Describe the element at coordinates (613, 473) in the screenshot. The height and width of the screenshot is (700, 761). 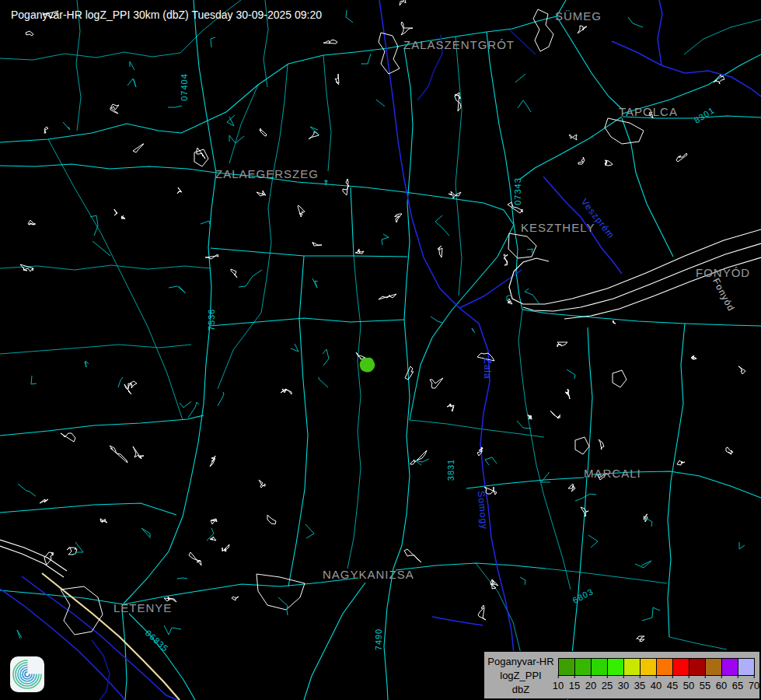
I see `city-label-marcali: MARCALI` at that location.